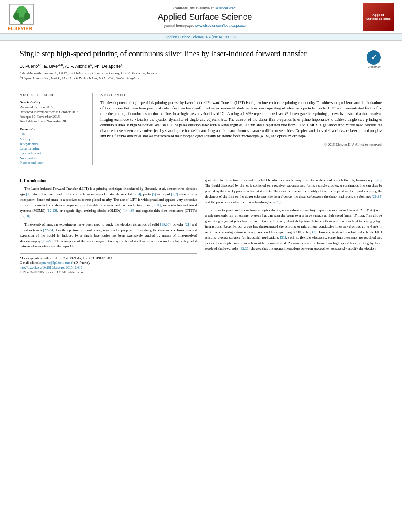 This screenshot has width=402, height=532. Describe the element at coordinates (244, 248) in the screenshot. I see `ref-32-33-link: [32,33]` at that location.